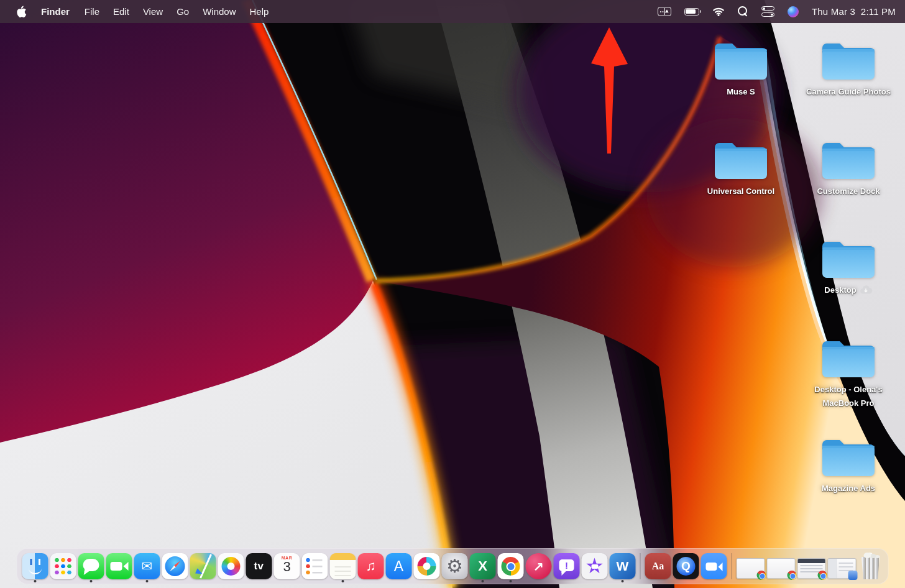 The height and width of the screenshot is (588, 905). What do you see at coordinates (35, 566) in the screenshot?
I see `dock-finder` at bounding box center [35, 566].